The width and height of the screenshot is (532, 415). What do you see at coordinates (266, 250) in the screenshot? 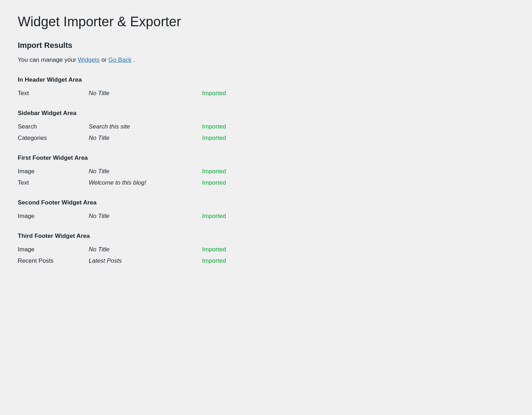
I see `widget-area-4: Third Footer Widget AreaImageNo TitleImp…` at bounding box center [266, 250].